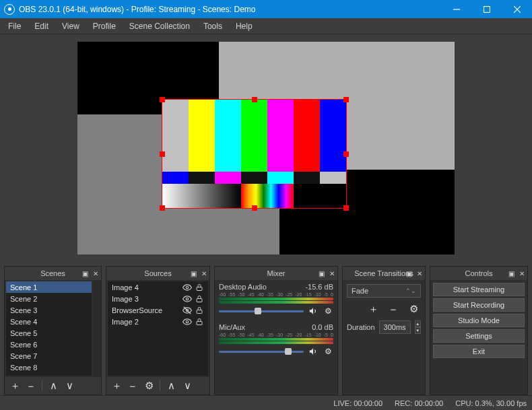 The width and height of the screenshot is (532, 410). What do you see at coordinates (48, 310) in the screenshot?
I see `scene-item: Scene 3` at bounding box center [48, 310].